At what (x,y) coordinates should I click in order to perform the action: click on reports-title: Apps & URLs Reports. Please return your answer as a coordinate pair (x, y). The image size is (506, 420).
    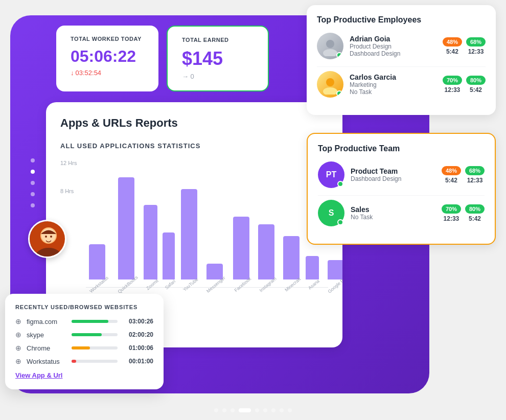
    Looking at the image, I should click on (194, 123).